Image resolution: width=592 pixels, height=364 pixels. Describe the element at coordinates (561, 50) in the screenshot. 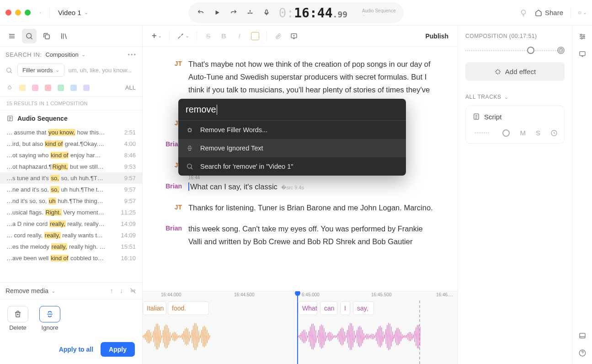

I see `slider-end-icon` at that location.